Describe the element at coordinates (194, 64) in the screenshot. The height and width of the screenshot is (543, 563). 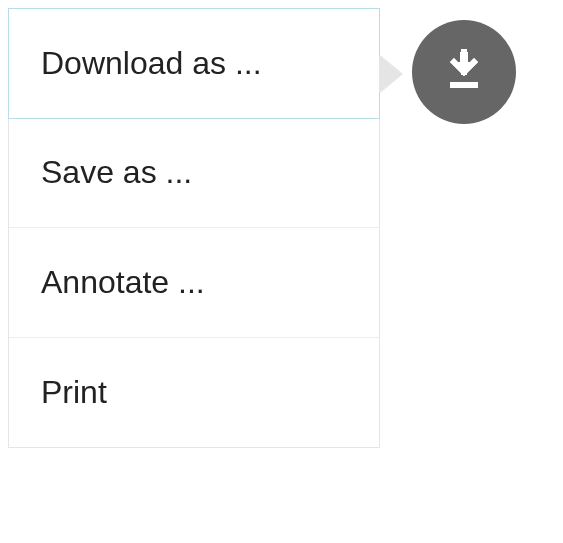
I see `menu-item-download-as: Download as ...` at that location.